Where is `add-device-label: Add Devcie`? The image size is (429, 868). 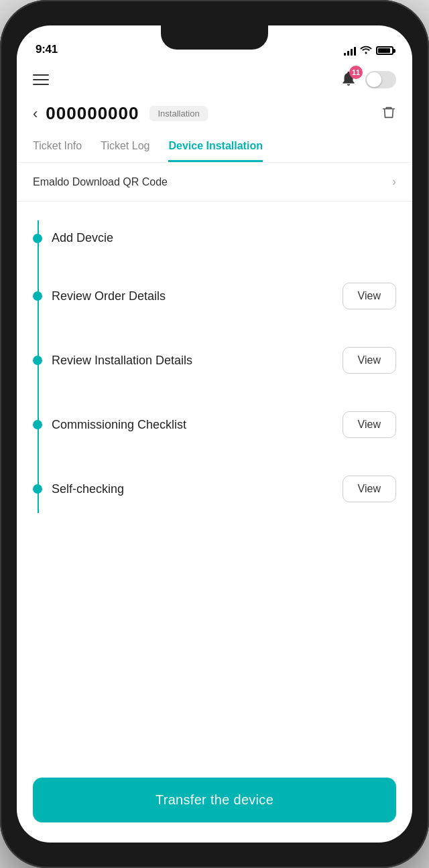
add-device-label: Add Devcie is located at coordinates (82, 238).